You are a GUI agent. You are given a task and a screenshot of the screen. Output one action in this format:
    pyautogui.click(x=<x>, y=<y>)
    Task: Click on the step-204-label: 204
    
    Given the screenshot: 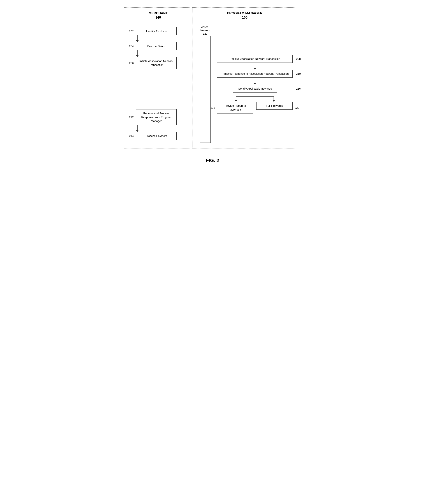 What is the action you would take?
    pyautogui.click(x=132, y=46)
    